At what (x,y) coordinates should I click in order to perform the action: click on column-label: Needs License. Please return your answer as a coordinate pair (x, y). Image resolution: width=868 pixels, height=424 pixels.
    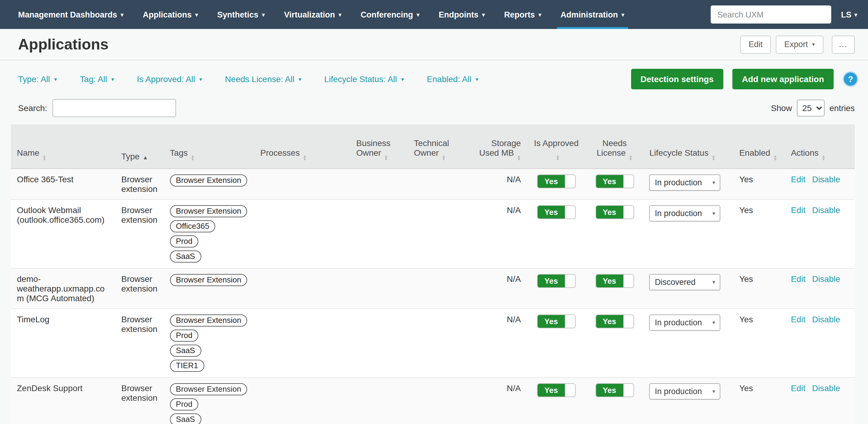
    Looking at the image, I should click on (612, 148).